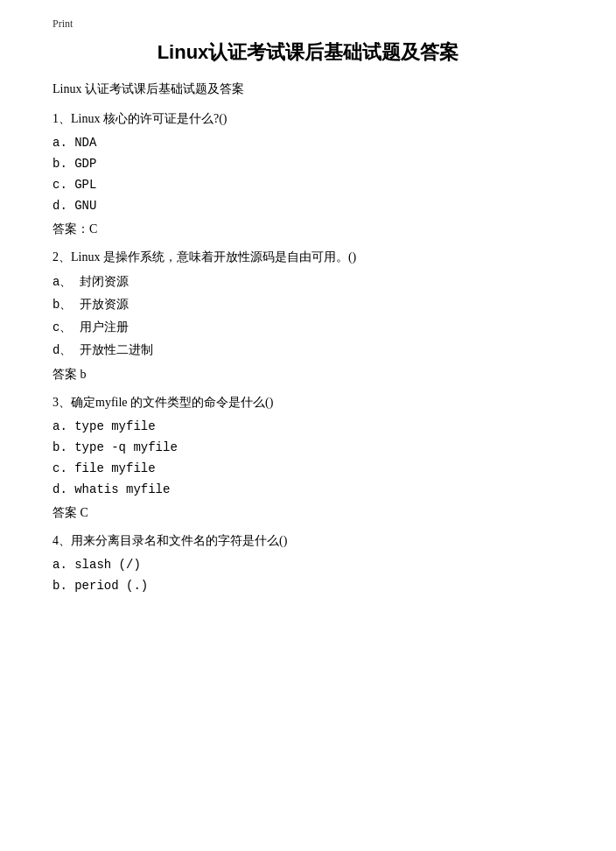 The height and width of the screenshot is (851, 616). What do you see at coordinates (308, 143) in the screenshot?
I see `option-1-1: a. NDA` at bounding box center [308, 143].